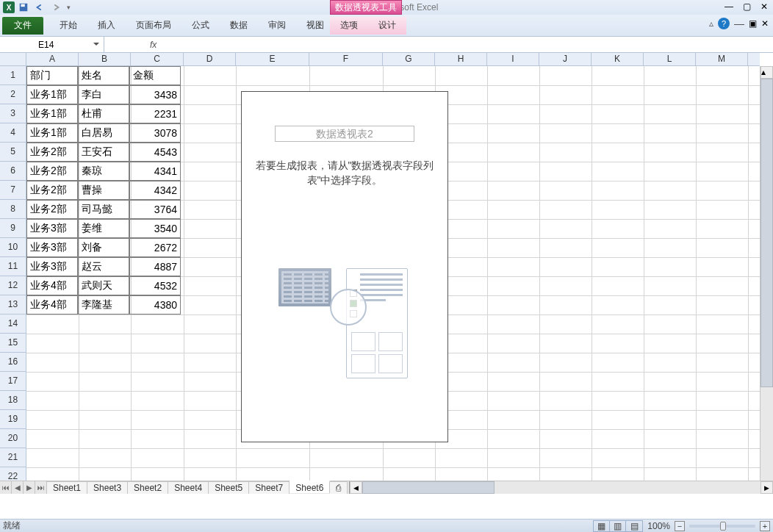 The width and height of the screenshot is (773, 532). Describe the element at coordinates (155, 248) in the screenshot. I see `data-cell: 2672` at that location.